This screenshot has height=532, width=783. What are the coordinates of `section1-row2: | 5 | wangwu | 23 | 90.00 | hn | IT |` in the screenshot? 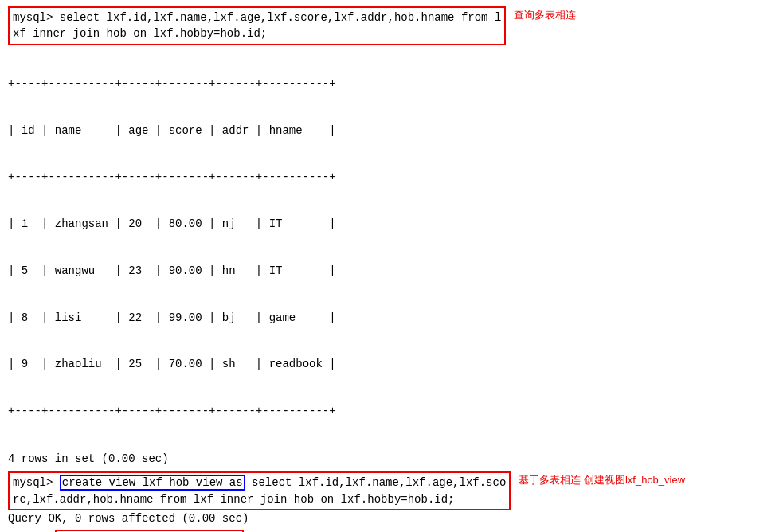 It's located at (392, 272).